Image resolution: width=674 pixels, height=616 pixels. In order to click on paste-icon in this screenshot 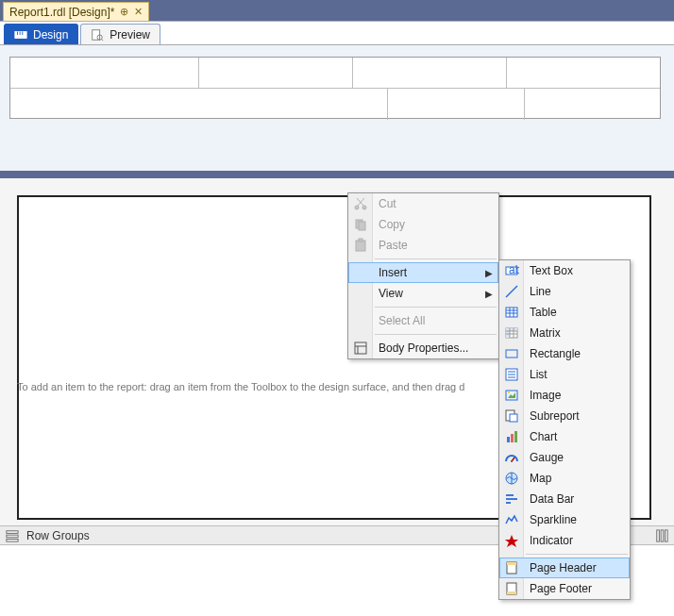, I will do `click(361, 245)`.